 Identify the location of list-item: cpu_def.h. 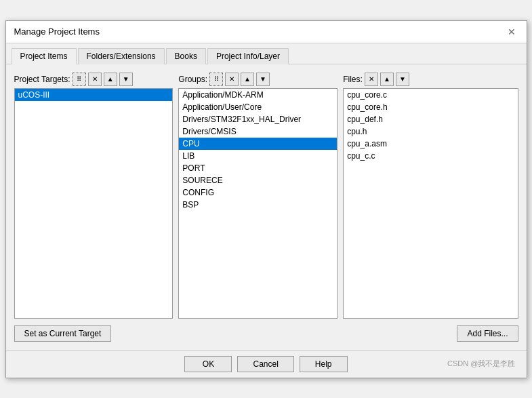
(430, 119).